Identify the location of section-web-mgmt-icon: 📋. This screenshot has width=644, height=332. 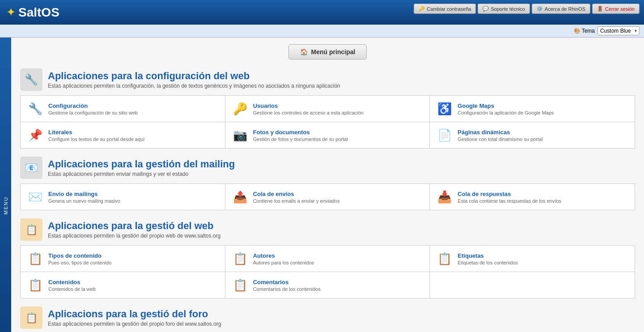
(31, 230).